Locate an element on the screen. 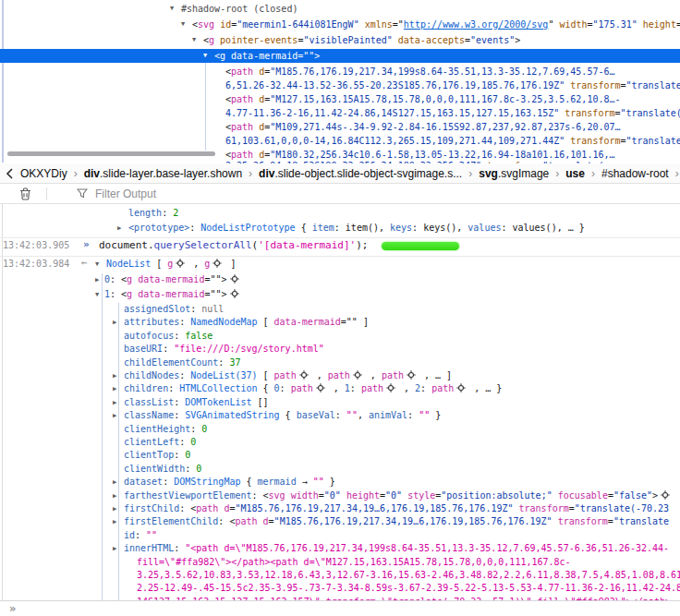 Image resolution: width=680 pixels, height=616 pixels. console-tree-row: length: 2 is located at coordinates (340, 213).